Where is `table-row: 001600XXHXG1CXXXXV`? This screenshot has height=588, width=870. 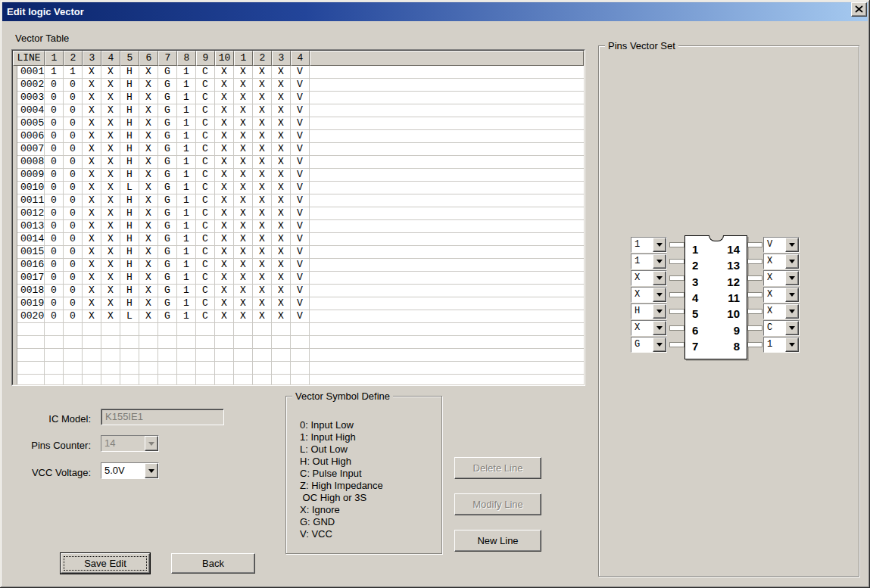 table-row: 001600XXHXG1CXXXXV is located at coordinates (298, 265).